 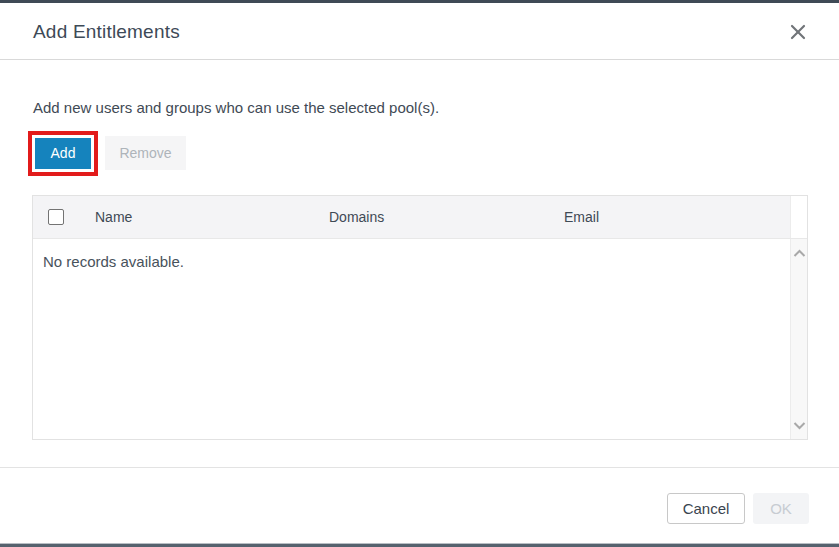 I want to click on table-header-row: Name Domains Email, so click(x=420, y=217).